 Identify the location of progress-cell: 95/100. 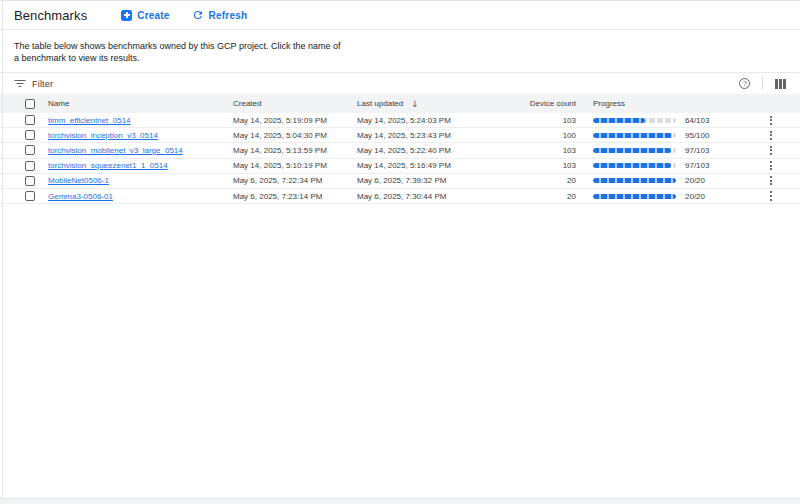
(666, 136).